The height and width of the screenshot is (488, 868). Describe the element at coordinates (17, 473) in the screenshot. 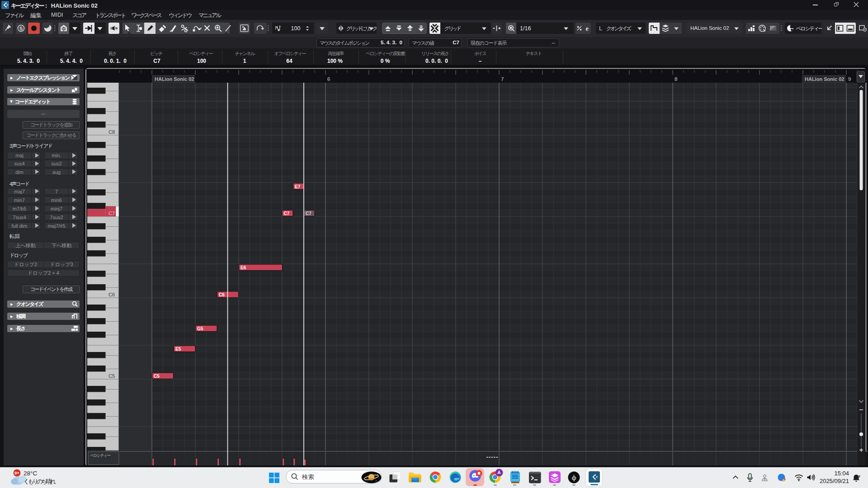

I see `svg-text: 9+` at that location.